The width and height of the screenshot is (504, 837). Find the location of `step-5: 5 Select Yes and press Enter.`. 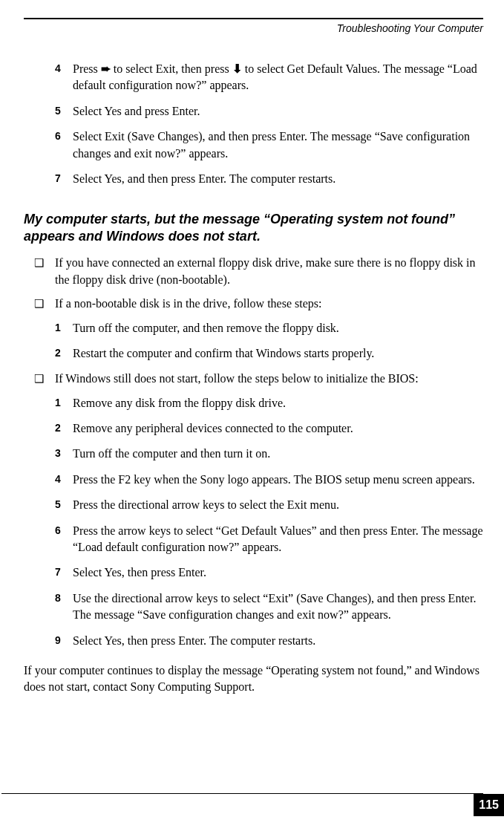

step-5: 5 Select Yes and press Enter. is located at coordinates (254, 111).